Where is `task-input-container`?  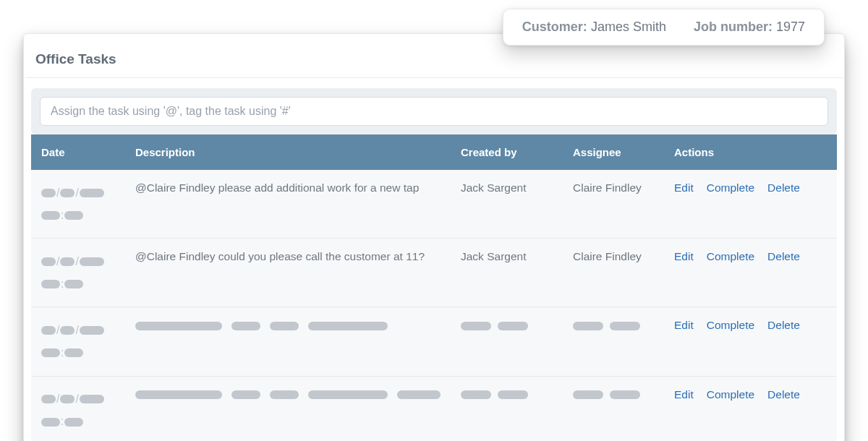 task-input-container is located at coordinates (434, 111).